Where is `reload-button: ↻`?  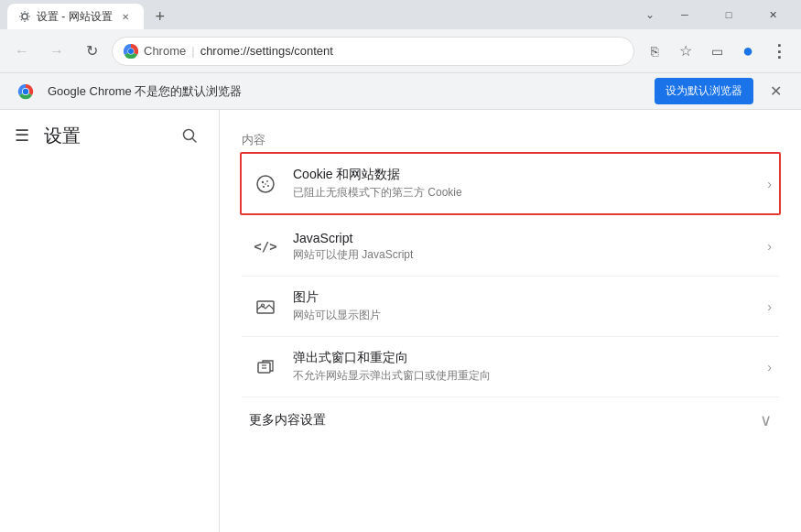
reload-button: ↻ is located at coordinates (92, 51).